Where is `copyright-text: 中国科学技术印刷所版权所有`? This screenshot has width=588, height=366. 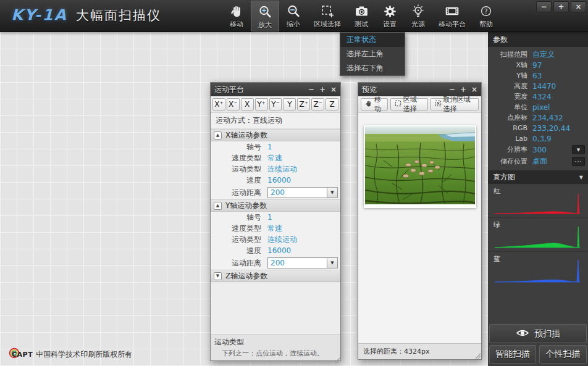 copyright-text: 中国科学技术印刷所版权所有 is located at coordinates (84, 354).